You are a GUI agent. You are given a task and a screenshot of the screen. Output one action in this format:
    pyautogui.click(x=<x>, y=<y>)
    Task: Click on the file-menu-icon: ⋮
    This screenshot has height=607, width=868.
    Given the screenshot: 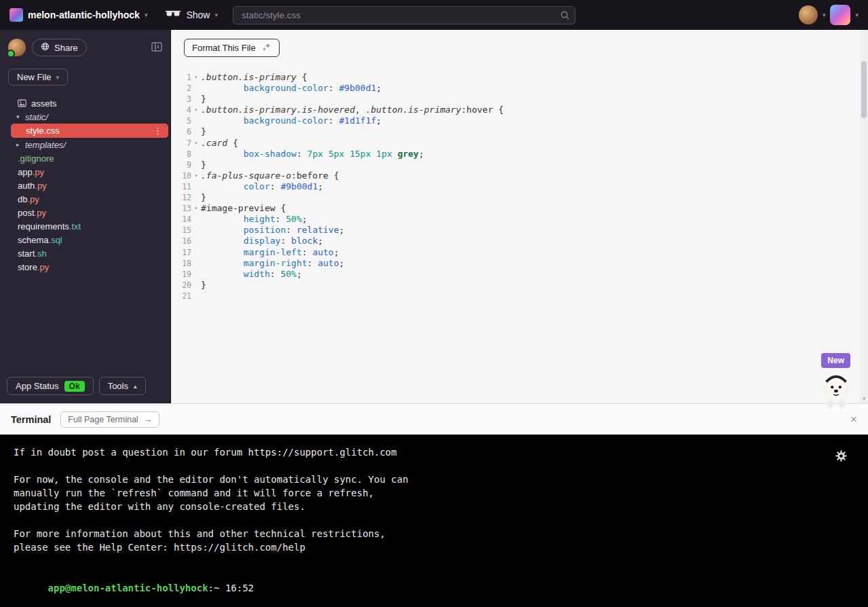 What is the action you would take?
    pyautogui.click(x=161, y=130)
    